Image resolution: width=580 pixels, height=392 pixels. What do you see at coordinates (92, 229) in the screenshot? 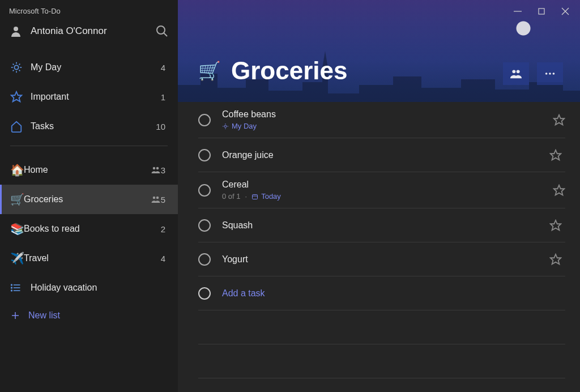
I see `sidebar-item-label: Books to read` at bounding box center [92, 229].